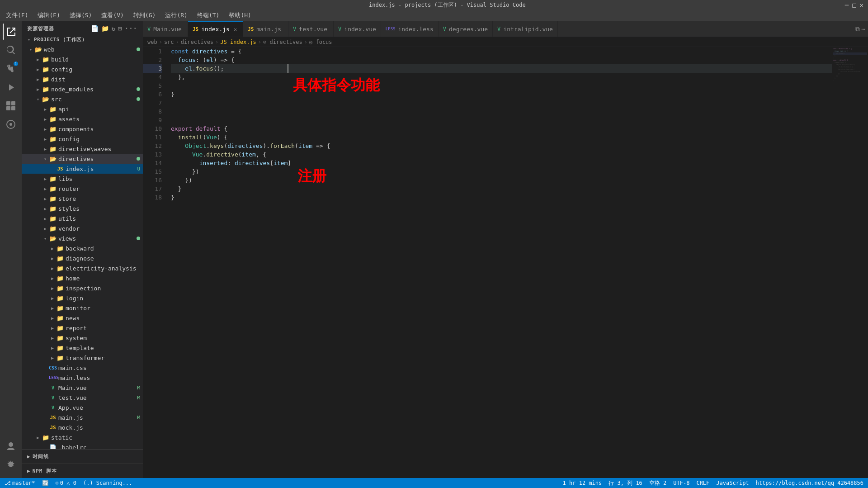 The image size is (868, 488). Describe the element at coordinates (82, 59) in the screenshot. I see `sidebar-item-build: ▶ 📁 build` at that location.